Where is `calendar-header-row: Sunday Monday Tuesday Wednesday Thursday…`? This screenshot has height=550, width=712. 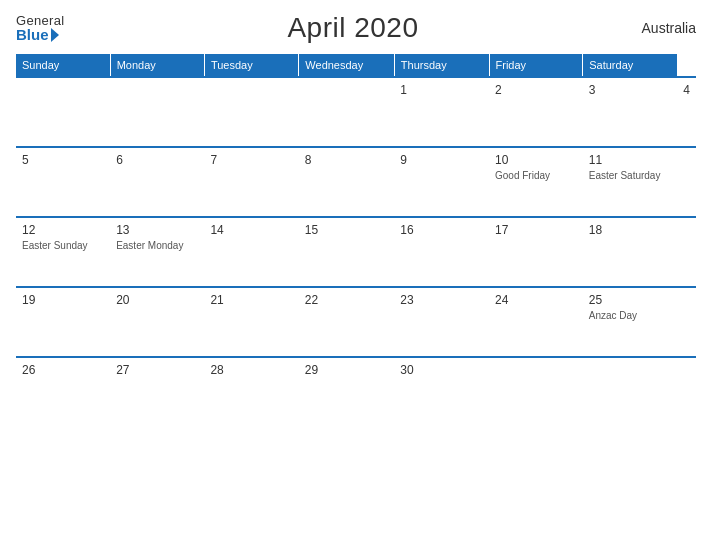
calendar-header-row: Sunday Monday Tuesday Wednesday Thursday… is located at coordinates (356, 66).